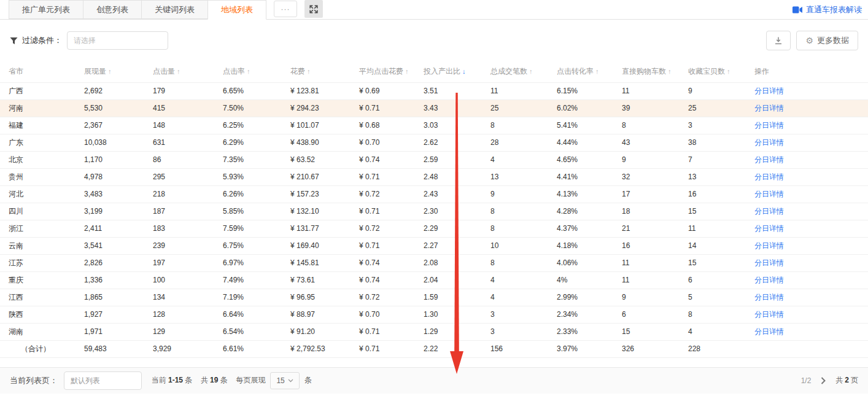 The height and width of the screenshot is (412, 868). What do you see at coordinates (392, 297) in the screenshot?
I see `cell-avg-click-cost: ¥ 0.72` at bounding box center [392, 297].